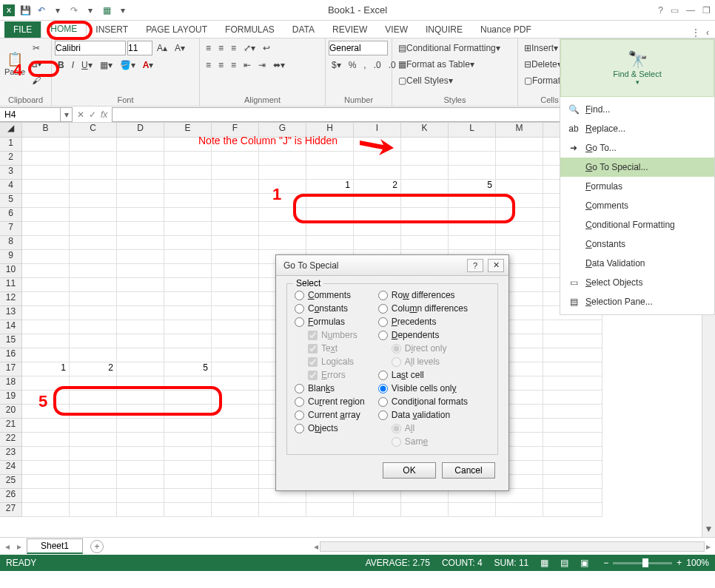 This screenshot has height=588, width=715. Describe the element at coordinates (46, 370) in the screenshot. I see `cell: 1` at that location.